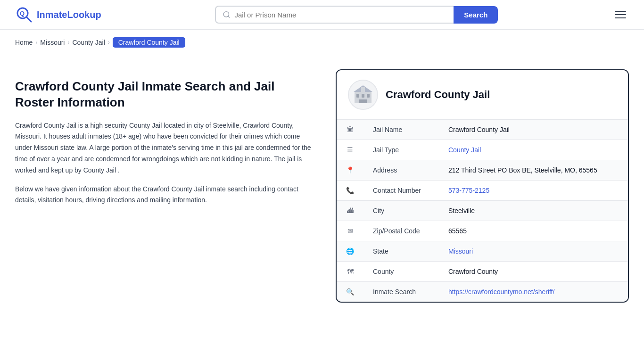 The image size is (644, 362). Describe the element at coordinates (22, 13) in the screenshot. I see `svg-text: Q` at that location.